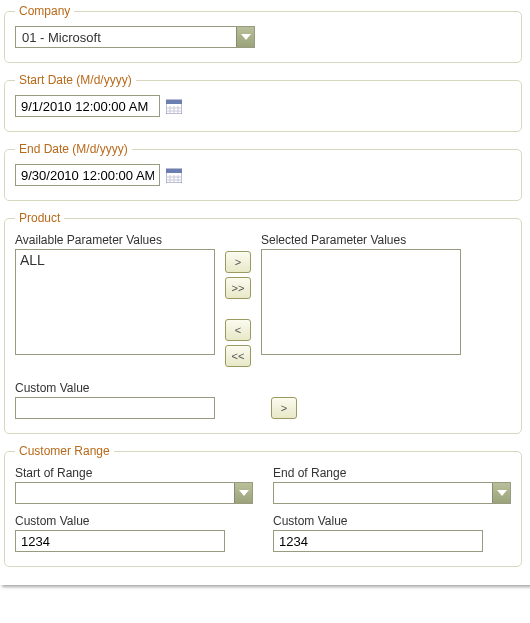 This screenshot has height=623, width=530. I want to click on product-custom-input, so click(115, 408).